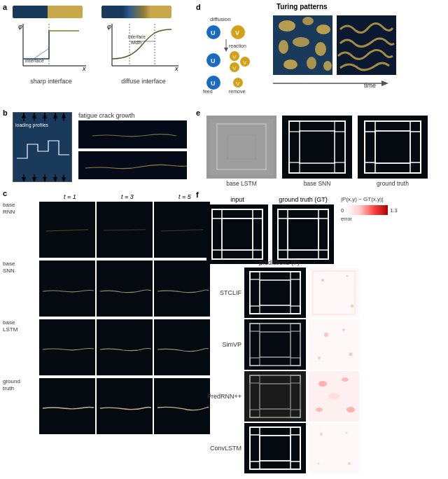 The height and width of the screenshot is (479, 448). Describe the element at coordinates (234, 55) in the screenshot. I see `d-schematic-svg: diffusion U V reaction U V V V U feed` at that location.